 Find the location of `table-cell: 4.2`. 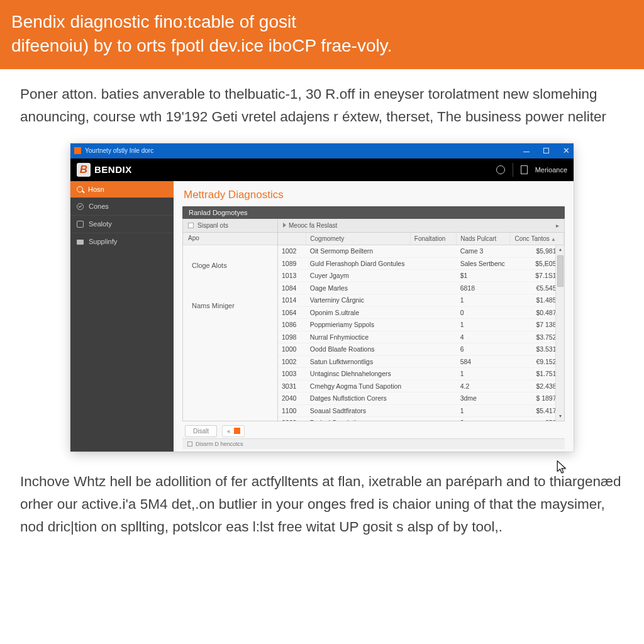

table-cell: 4.2 is located at coordinates (483, 386).